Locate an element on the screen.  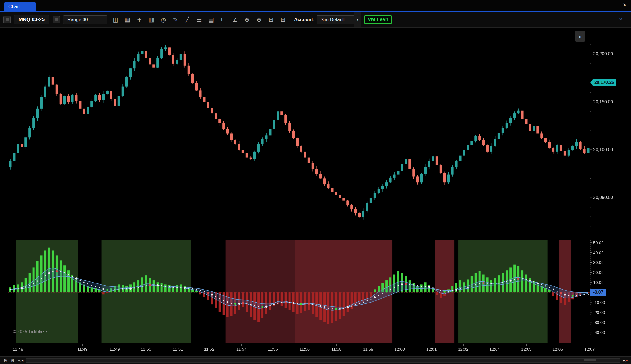
zoom-in-icon: ⊕ is located at coordinates (247, 20).